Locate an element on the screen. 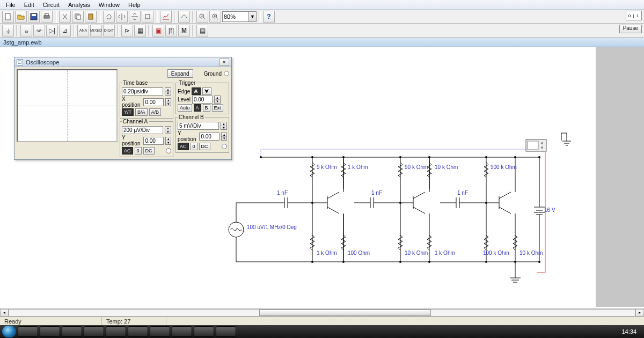  chb-dc: DC is located at coordinates (205, 146).